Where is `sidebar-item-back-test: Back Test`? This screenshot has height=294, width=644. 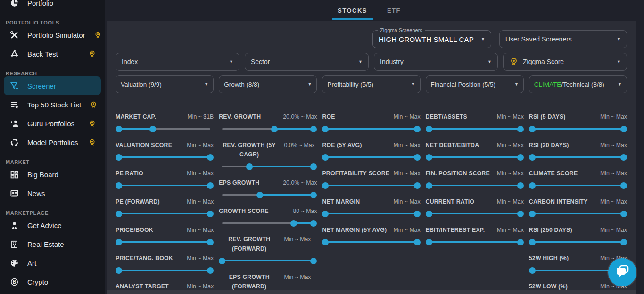
sidebar-item-back-test: Back Test is located at coordinates (52, 54).